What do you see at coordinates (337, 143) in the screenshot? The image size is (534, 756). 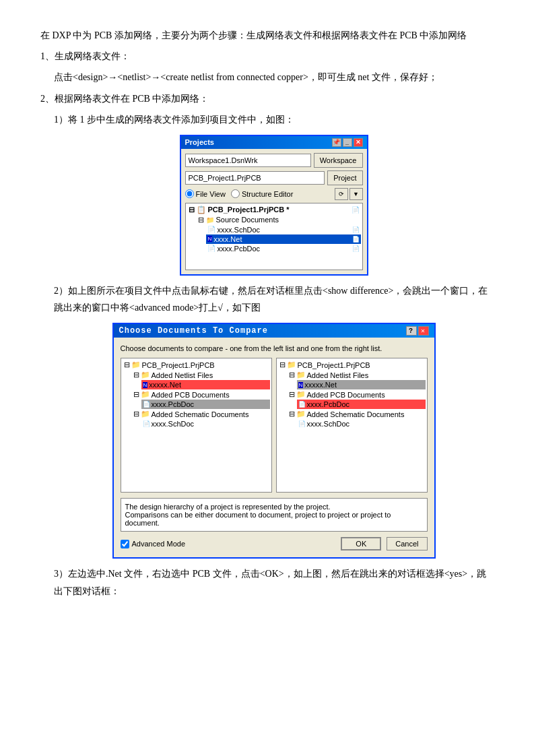 I see `pin-button: 📌` at bounding box center [337, 143].